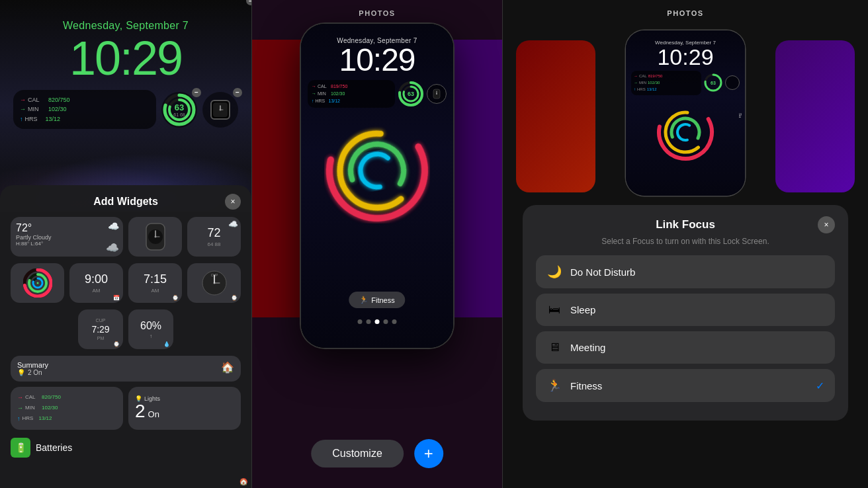 The height and width of the screenshot is (488, 868). I want to click on link-focus-header: Link Focus ×, so click(685, 225).